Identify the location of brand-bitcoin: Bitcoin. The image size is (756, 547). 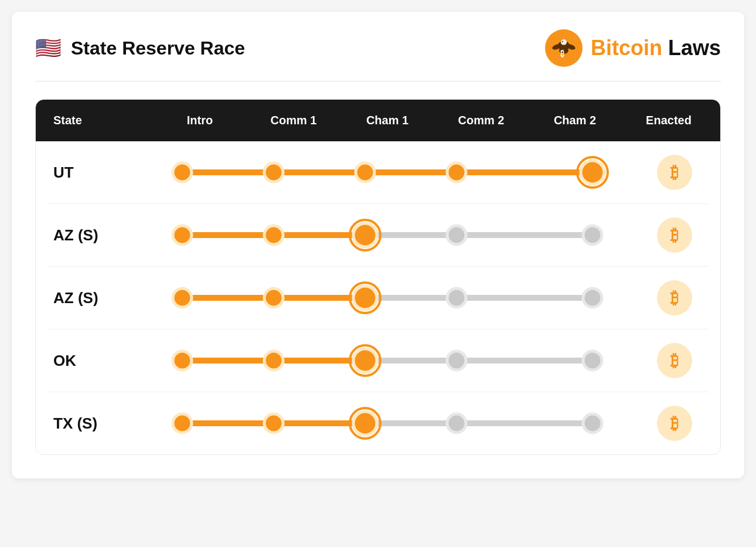
(626, 48).